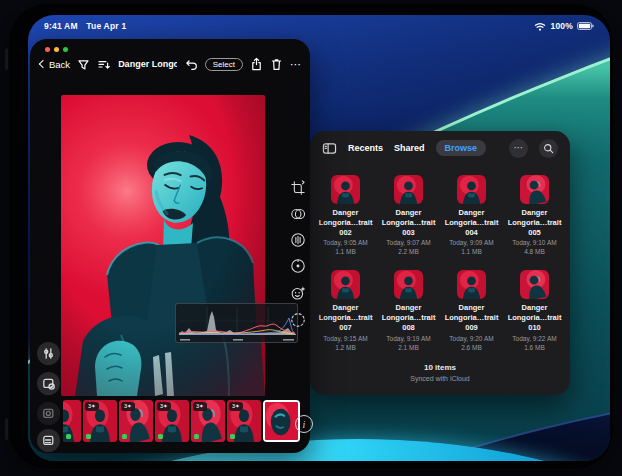  I want to click on close-window-icon, so click(48, 50).